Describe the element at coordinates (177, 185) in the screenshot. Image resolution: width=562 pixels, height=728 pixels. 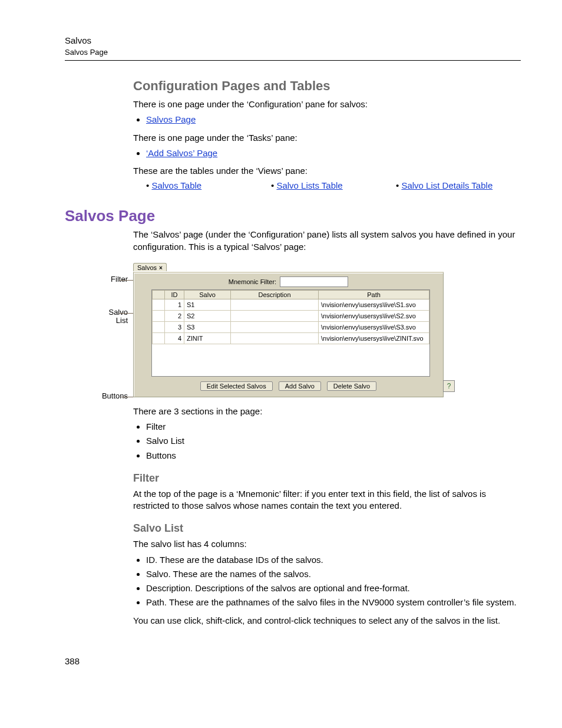
I see `link-salvos-table: Salvos Table` at that location.